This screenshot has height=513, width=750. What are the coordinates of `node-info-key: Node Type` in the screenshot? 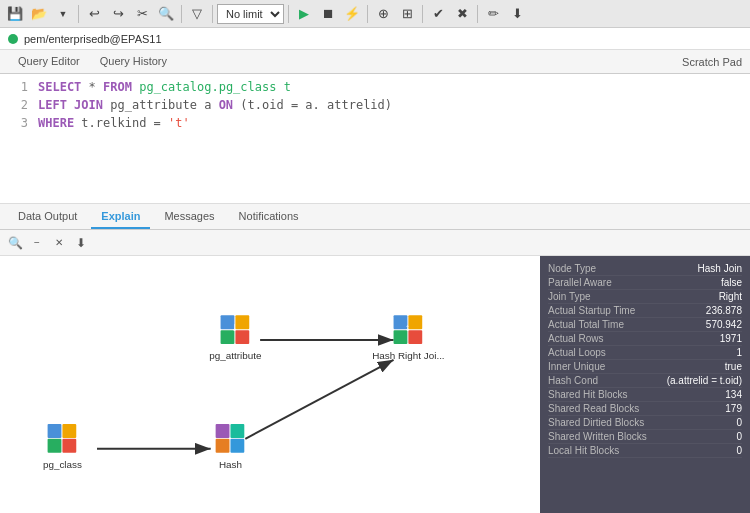 It's located at (603, 268).